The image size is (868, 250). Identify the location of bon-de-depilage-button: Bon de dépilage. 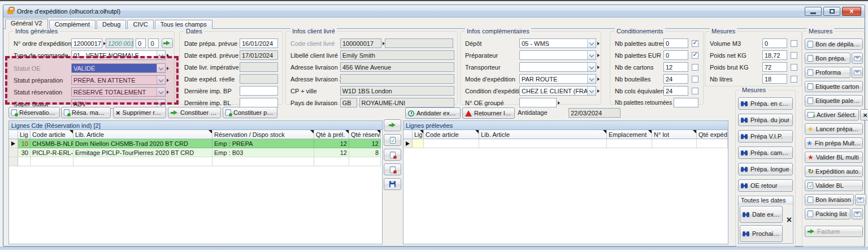
(834, 44).